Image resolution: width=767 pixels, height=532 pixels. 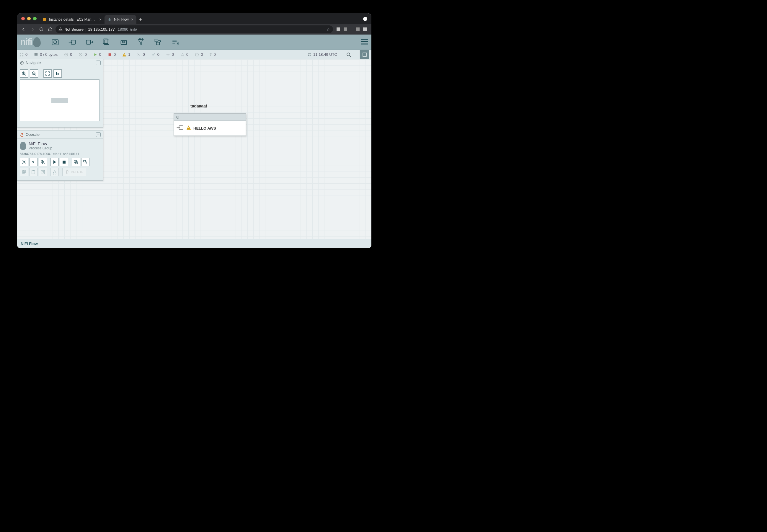 What do you see at coordinates (175, 42) in the screenshot?
I see `add-label-button` at bounding box center [175, 42].